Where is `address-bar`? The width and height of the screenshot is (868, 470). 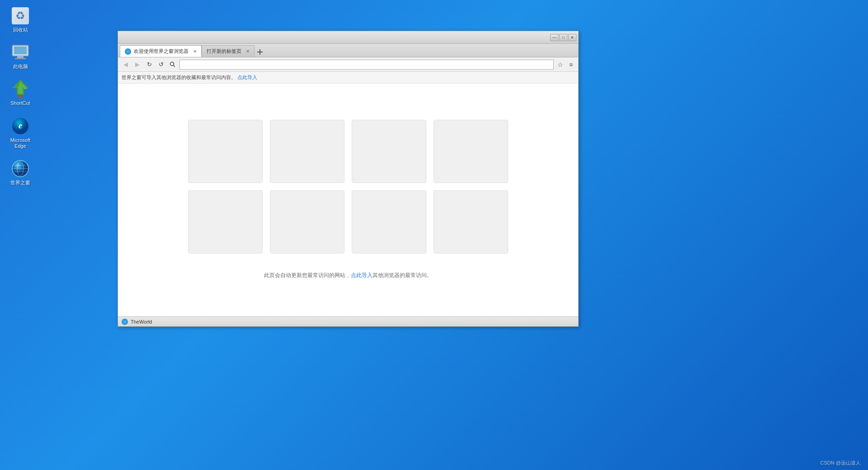 address-bar is located at coordinates (367, 65).